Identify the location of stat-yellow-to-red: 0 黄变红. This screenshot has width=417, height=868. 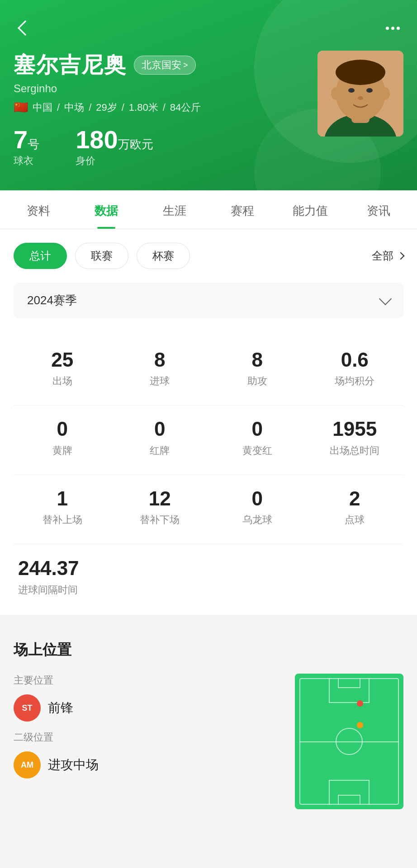
(257, 438).